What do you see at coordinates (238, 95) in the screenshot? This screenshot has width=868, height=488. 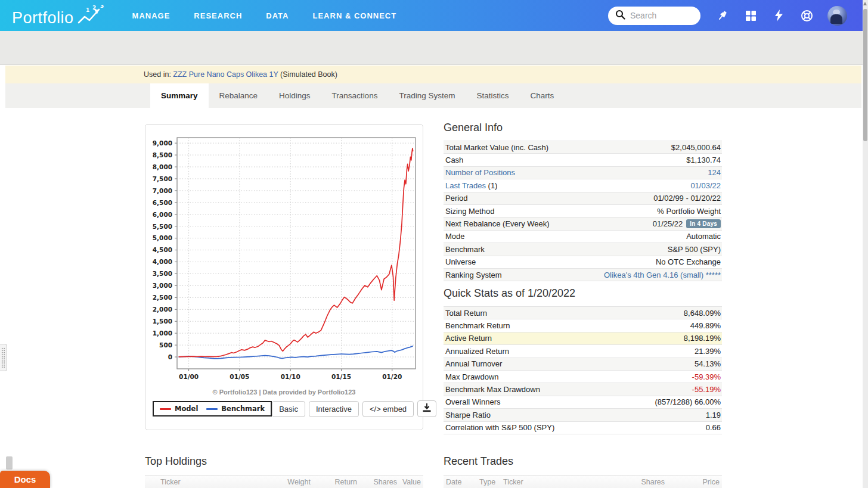 I see `tab-rebalance: Rebalance` at bounding box center [238, 95].